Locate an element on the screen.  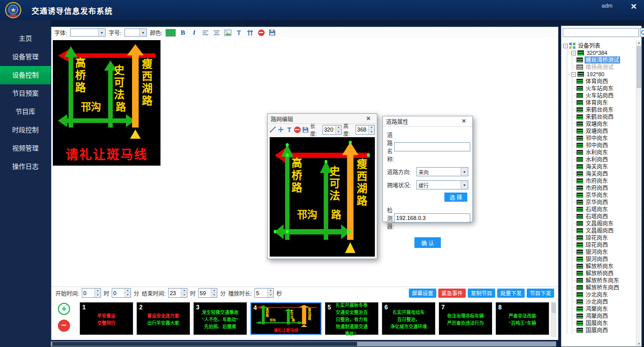
sidebar-item-3: 节目预案 is located at coordinates (25, 93).